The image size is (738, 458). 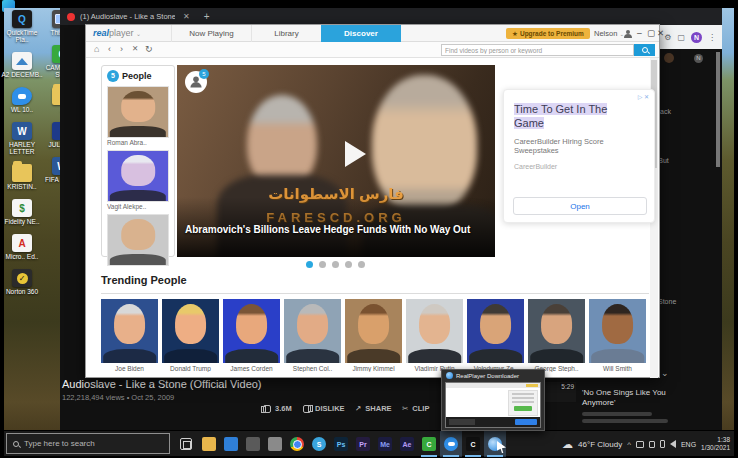 What do you see at coordinates (642, 406) in the screenshot?
I see `yt-suggestion-title: 'No One Sings Like You Anymore'` at bounding box center [642, 406].